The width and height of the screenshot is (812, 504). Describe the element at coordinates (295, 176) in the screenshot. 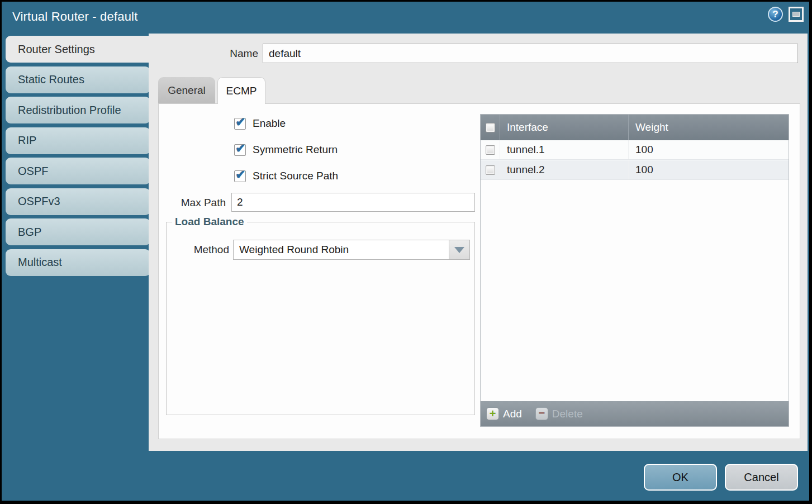

I see `strict-source-path-label: Strict Source Path` at that location.